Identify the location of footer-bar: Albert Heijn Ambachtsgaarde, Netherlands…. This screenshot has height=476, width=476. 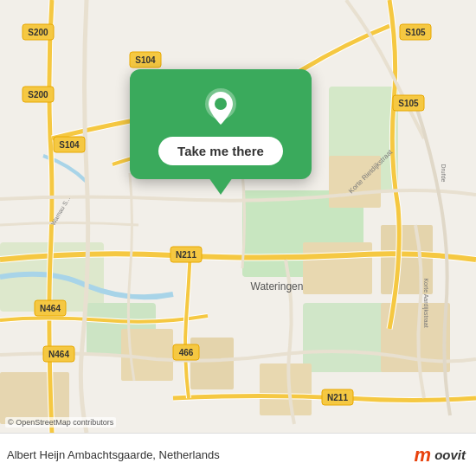
(238, 454).